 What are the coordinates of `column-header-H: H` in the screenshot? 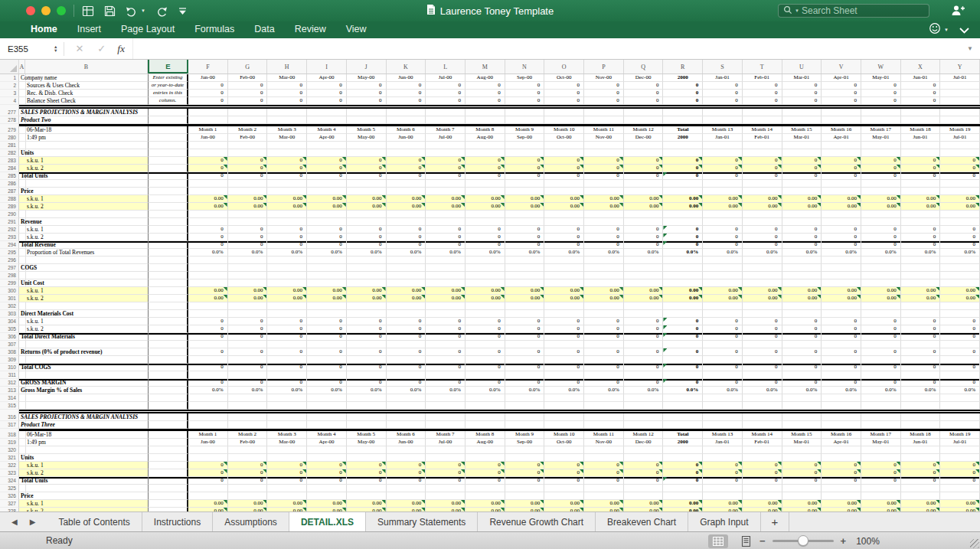 It's located at (287, 67).